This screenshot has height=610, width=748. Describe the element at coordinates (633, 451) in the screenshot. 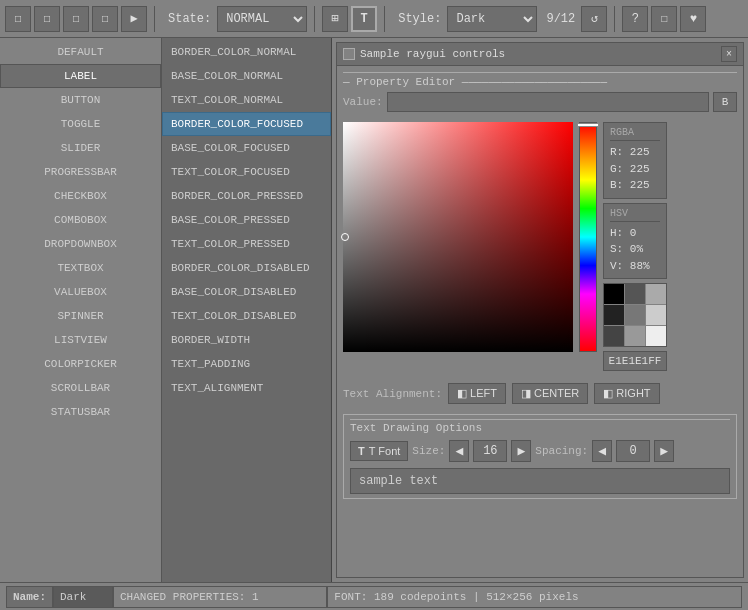

I see `spacing-value: 0` at that location.